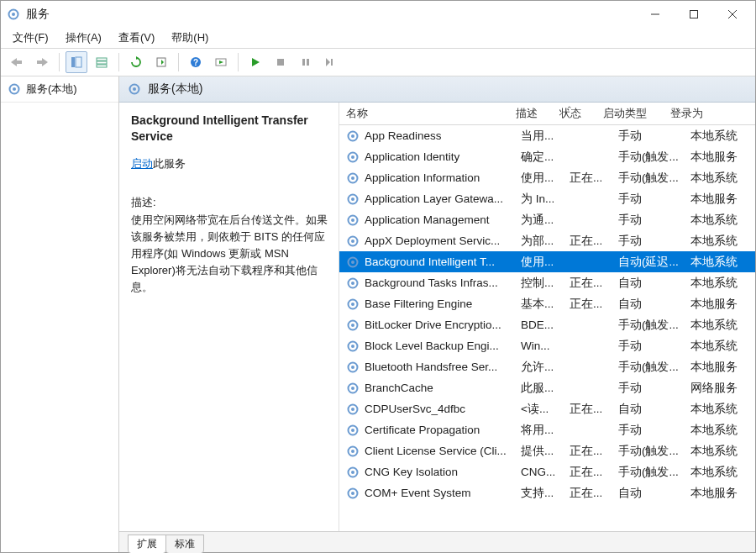 This screenshot has height=553, width=756. Describe the element at coordinates (531, 113) in the screenshot. I see `col-header-desc: 描述` at that location.